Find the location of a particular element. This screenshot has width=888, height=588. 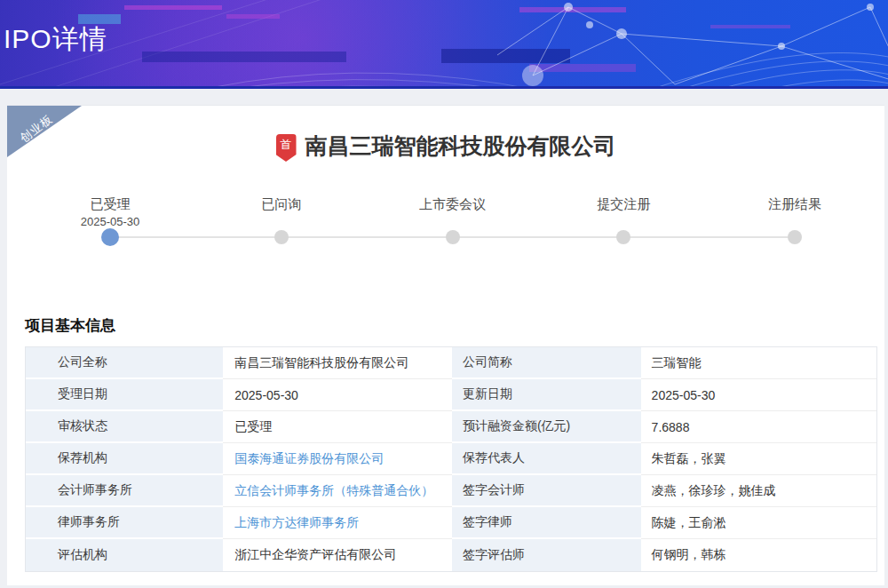

row-value-1: 已受理 is located at coordinates (337, 427).